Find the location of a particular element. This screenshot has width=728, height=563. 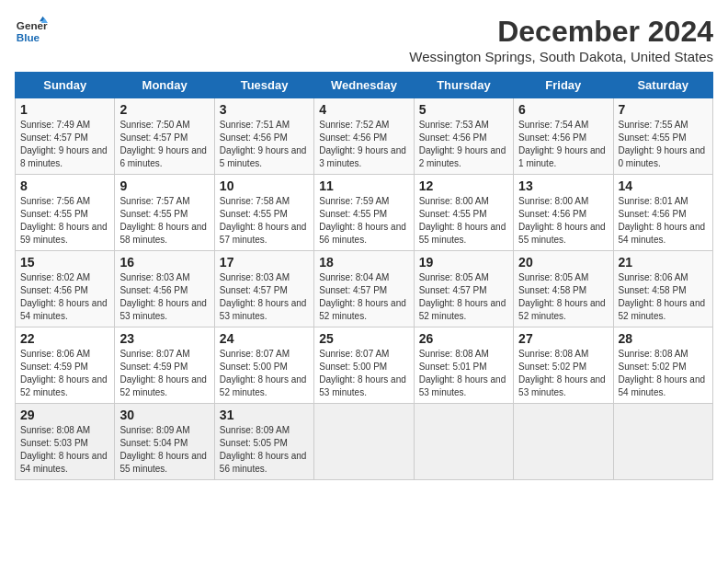

day-info: Sunrise: 7:53 AM Sunset: 4:56 PM Dayligh… is located at coordinates (463, 144).